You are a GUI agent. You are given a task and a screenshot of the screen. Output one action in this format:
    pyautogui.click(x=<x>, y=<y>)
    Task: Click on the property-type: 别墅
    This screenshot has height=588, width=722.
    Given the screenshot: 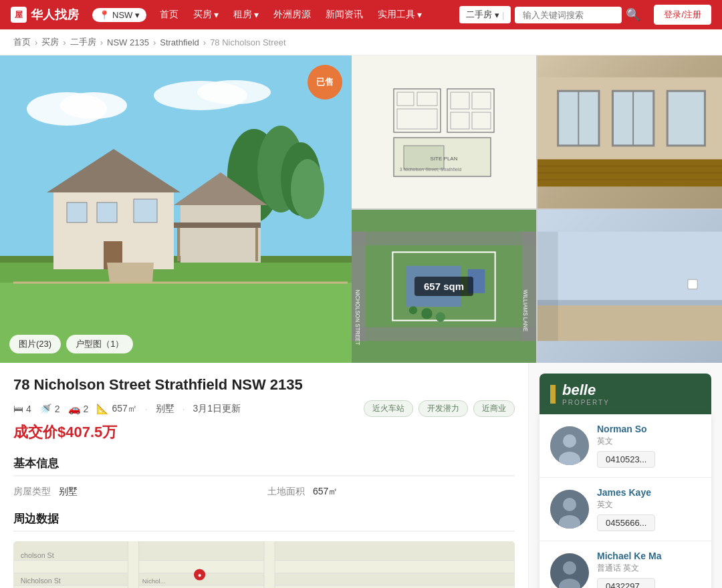 What is the action you would take?
    pyautogui.click(x=165, y=409)
    